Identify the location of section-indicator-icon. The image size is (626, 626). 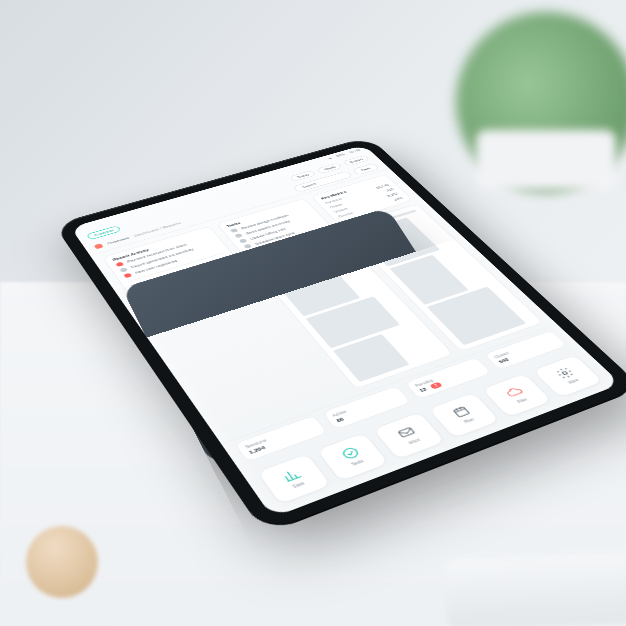
(98, 247).